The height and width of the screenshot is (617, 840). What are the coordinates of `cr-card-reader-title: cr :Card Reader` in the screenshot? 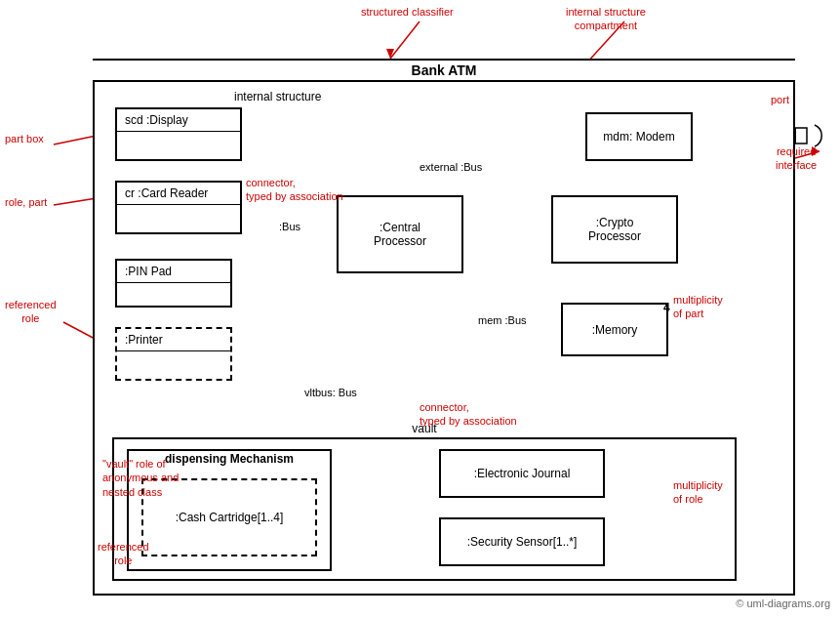 It's located at (179, 193).